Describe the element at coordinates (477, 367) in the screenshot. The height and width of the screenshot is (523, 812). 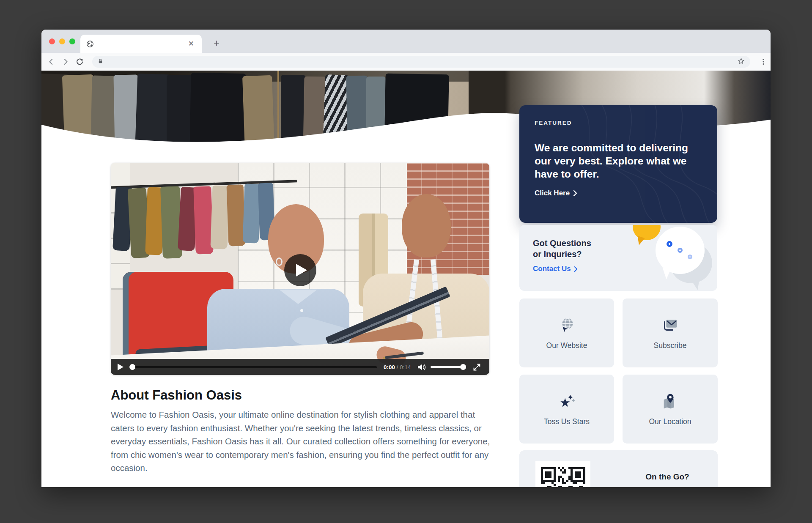
I see `fullscreen-icon` at that location.